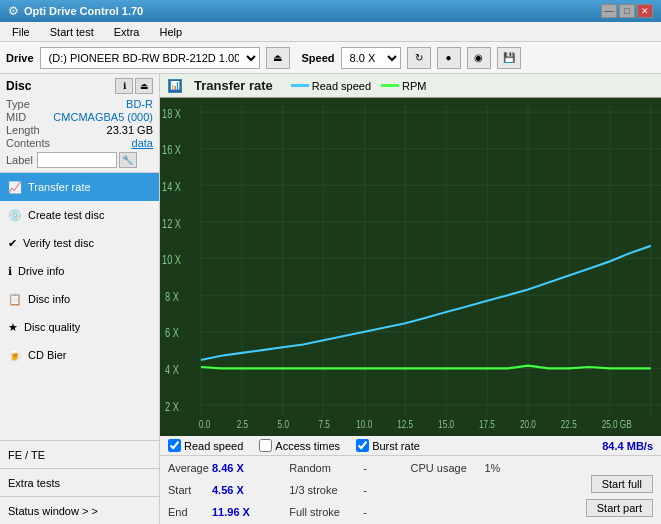 This screenshot has width=661, height=524. What do you see at coordinates (13, 328) in the screenshot?
I see `disc-quality-icon: ★` at bounding box center [13, 328].